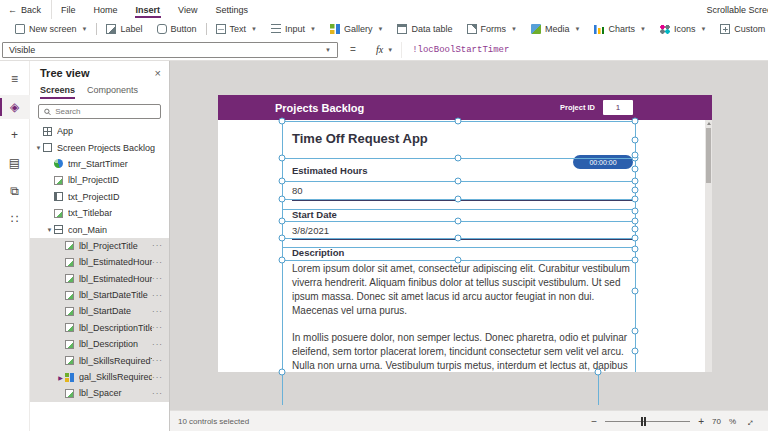  I want to click on start-date-title-label: Start Date, so click(314, 214).